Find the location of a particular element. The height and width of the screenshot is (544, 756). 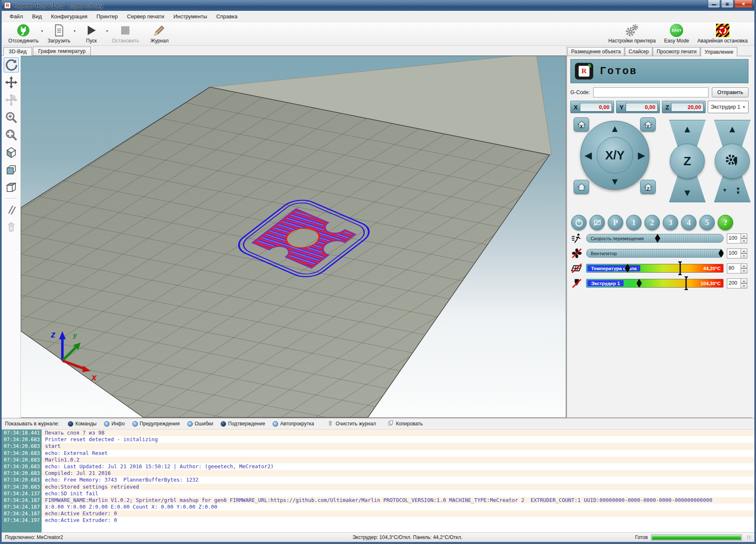

jog-y-minus-arrow: ▼ is located at coordinates (615, 181).